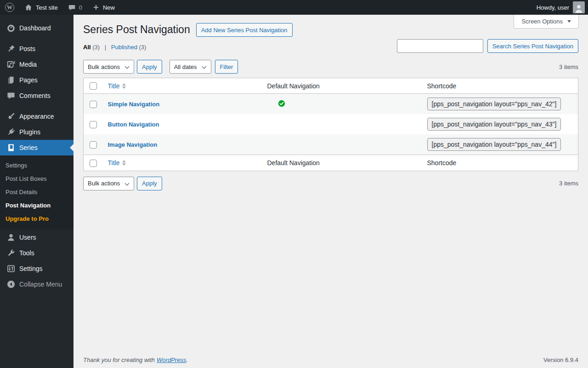 The width and height of the screenshot is (588, 368). I want to click on footer-thanks: Thank you for creating withWordPress., so click(136, 360).